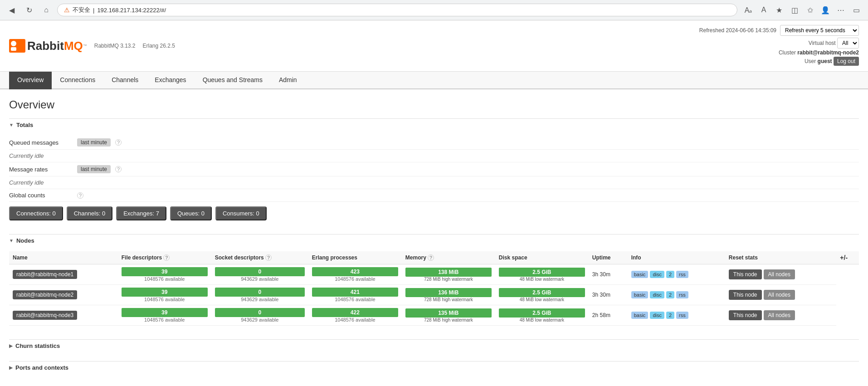 The image size is (868, 386). What do you see at coordinates (118, 169) in the screenshot?
I see `message-rates-help: ?` at bounding box center [118, 169].